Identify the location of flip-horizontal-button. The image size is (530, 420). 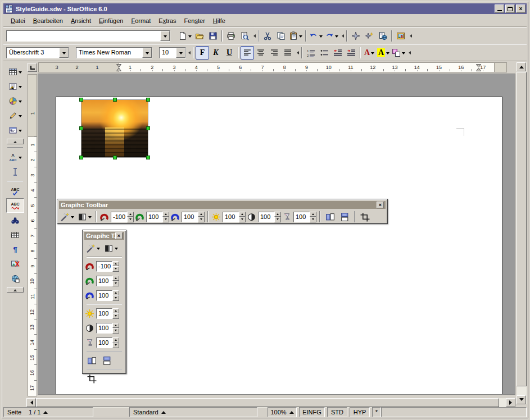
(330, 217).